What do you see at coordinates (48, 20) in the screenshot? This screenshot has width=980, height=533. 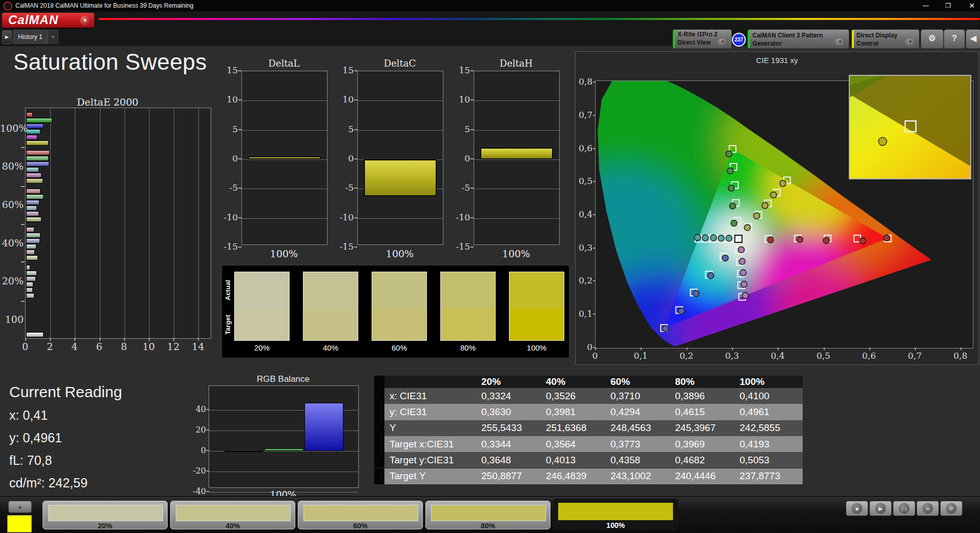 I see `calman-logo-button: CalMAN ▼` at bounding box center [48, 20].